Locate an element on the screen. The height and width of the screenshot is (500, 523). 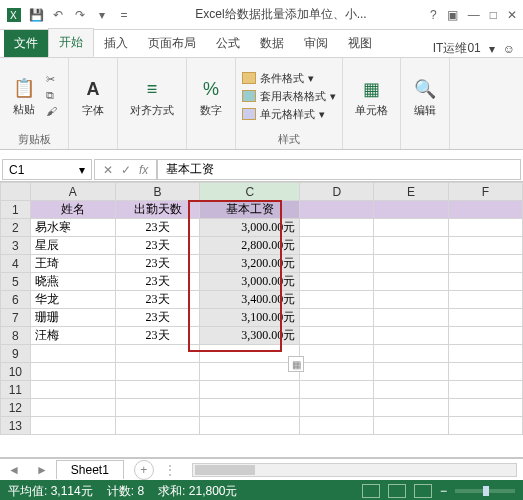
cell: 出勤天数 is located at coordinates (158, 210).